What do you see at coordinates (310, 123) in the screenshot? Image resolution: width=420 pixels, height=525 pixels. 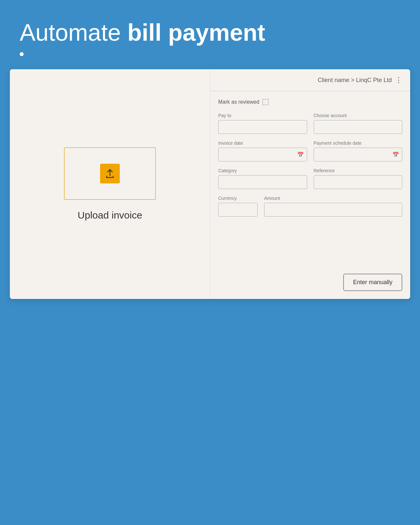 I see `pay-to-row: Pay to Choose account` at bounding box center [310, 123].